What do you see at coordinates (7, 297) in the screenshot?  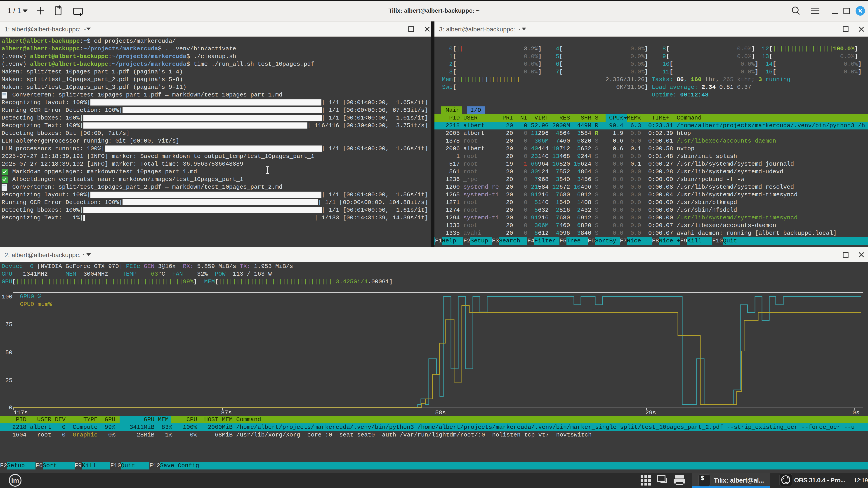 I see `svg-text: 100` at bounding box center [7, 297].